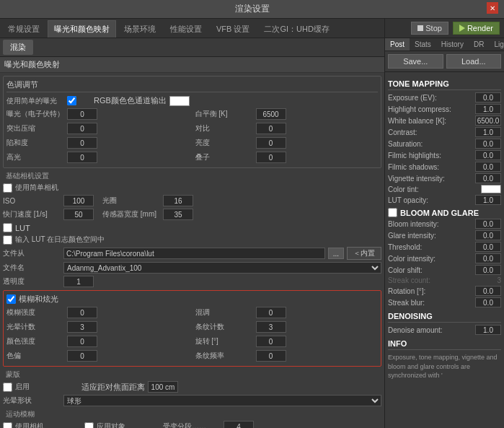  I want to click on color-tint-swatch, so click(491, 189).